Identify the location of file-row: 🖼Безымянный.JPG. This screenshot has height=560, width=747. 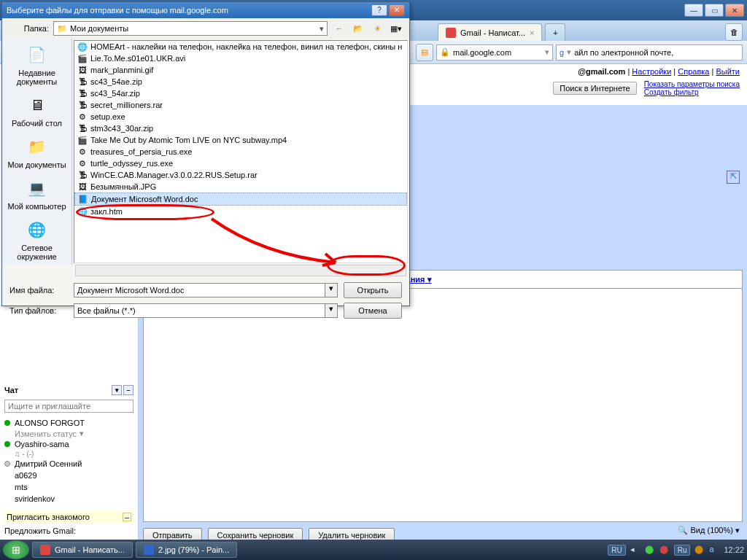
(241, 187).